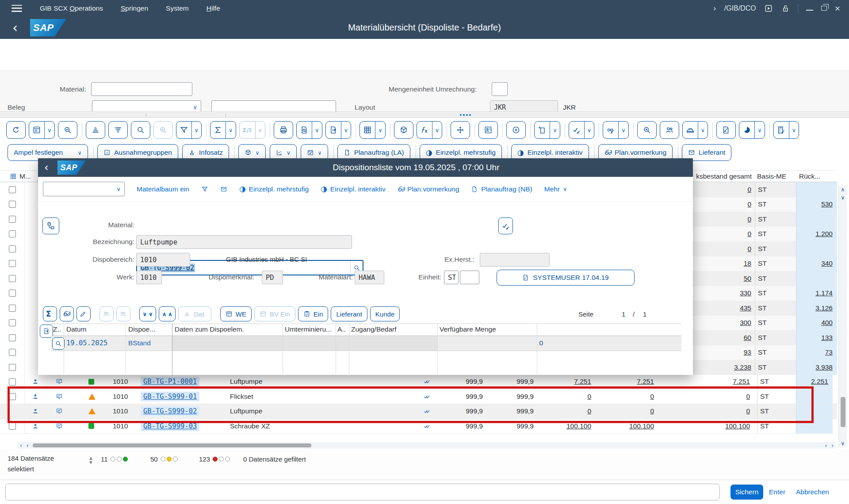  I want to click on scroll-left-icon: ‹, so click(826, 446).